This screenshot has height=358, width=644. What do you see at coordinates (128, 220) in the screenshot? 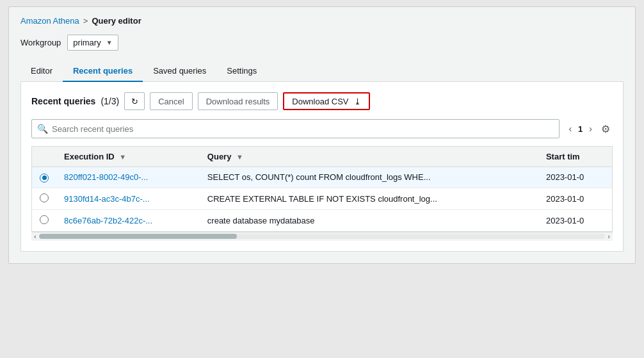
I see `execution-id-cell: 8c6e76ab-72b2-422c-...` at bounding box center [128, 220].